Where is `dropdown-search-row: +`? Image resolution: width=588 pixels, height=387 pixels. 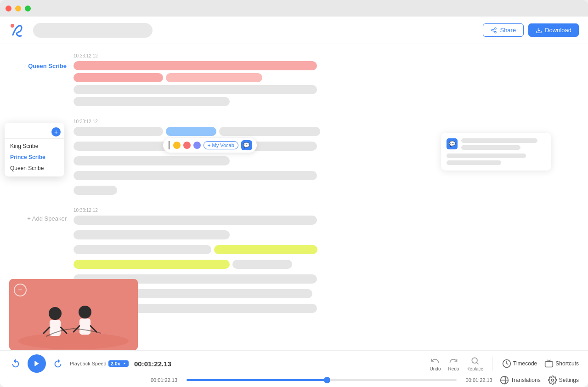 dropdown-search-row: + is located at coordinates (34, 132).